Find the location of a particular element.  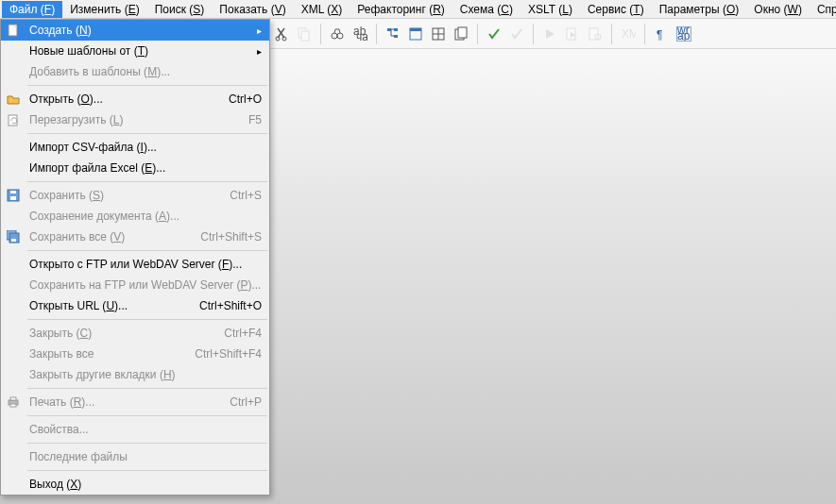

grid-icon is located at coordinates (438, 34).